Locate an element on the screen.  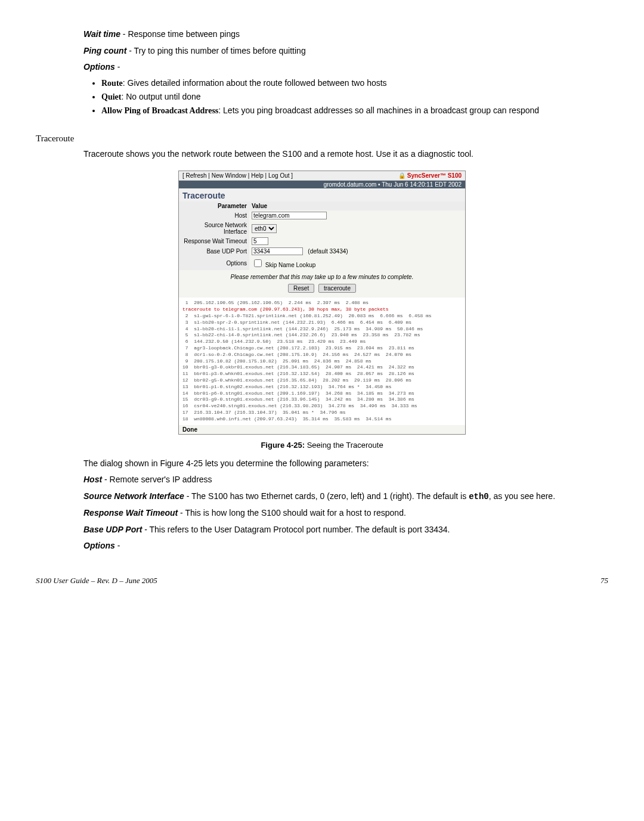
rwt-param-text: - This is how long the S100 should wait … is located at coordinates (292, 513).